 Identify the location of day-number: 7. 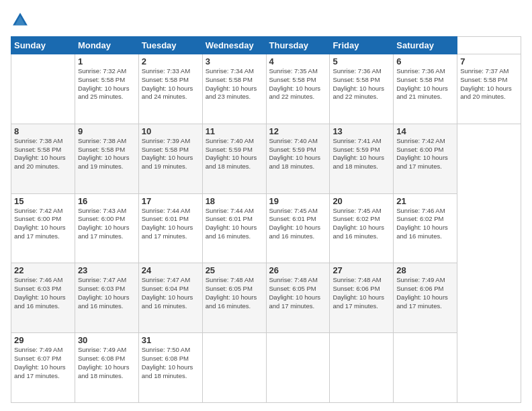
(489, 62).